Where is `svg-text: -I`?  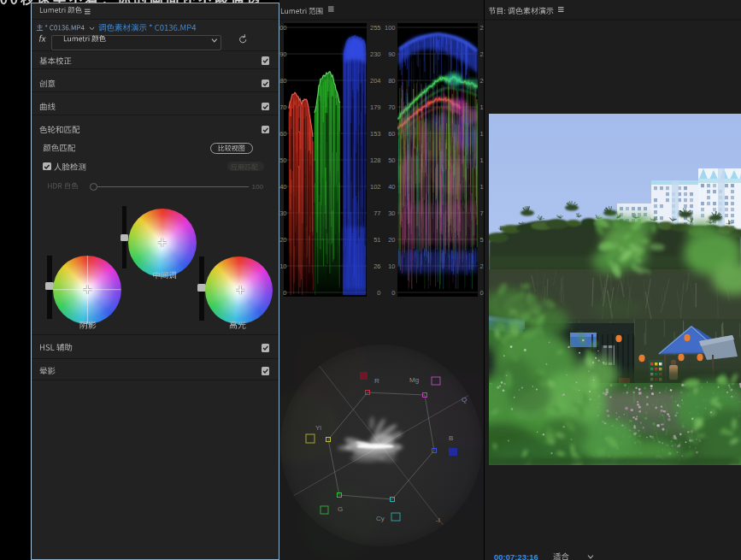 svg-text: -I is located at coordinates (438, 520).